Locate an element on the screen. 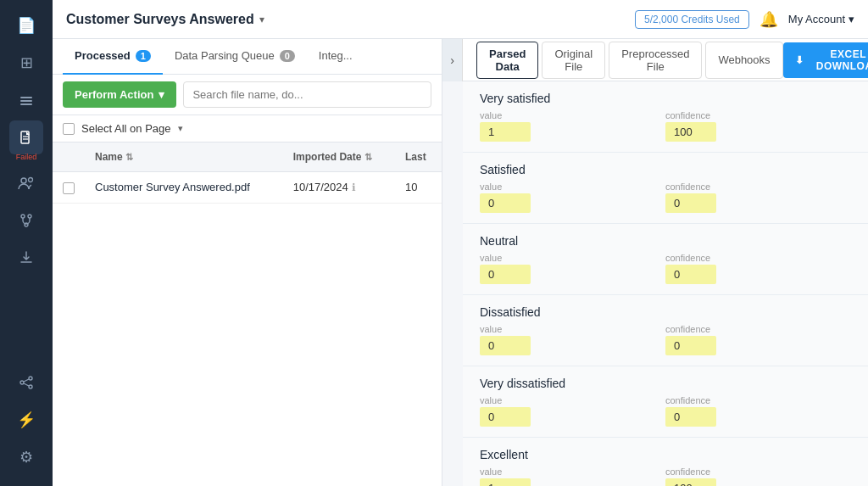  col-value-cell-4: 0 is located at coordinates (505, 417).